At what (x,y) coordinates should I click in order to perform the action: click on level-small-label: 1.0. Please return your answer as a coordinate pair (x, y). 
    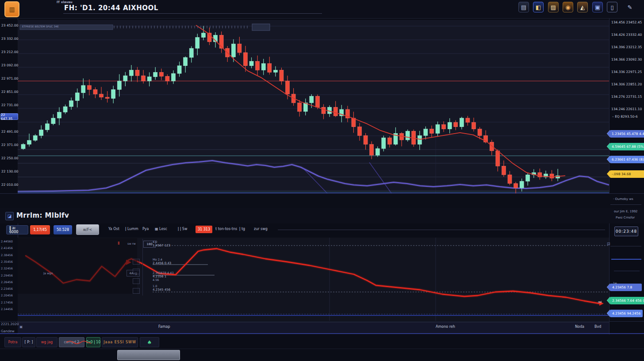
    Looking at the image, I should click on (161, 286).